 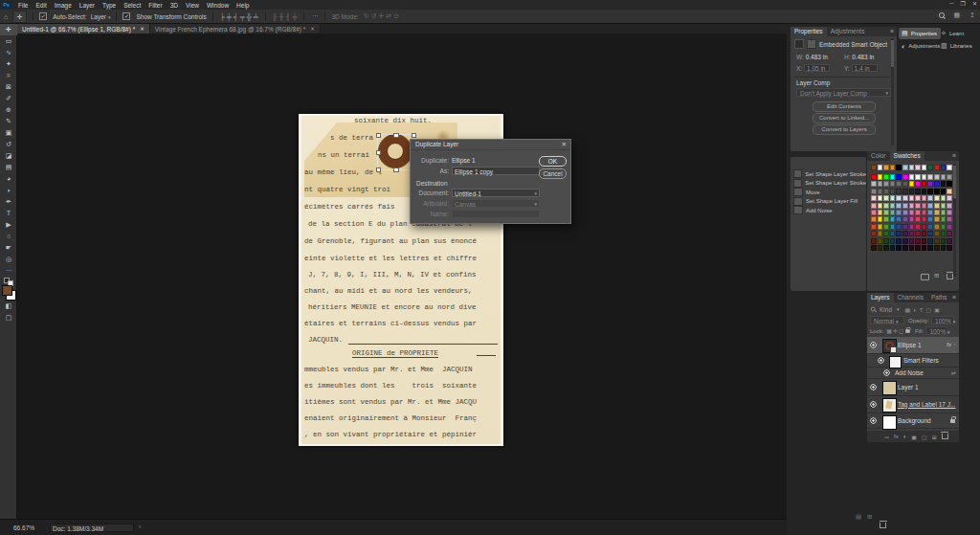 I want to click on screen-mode-icon: ▢, so click(x=9, y=318).